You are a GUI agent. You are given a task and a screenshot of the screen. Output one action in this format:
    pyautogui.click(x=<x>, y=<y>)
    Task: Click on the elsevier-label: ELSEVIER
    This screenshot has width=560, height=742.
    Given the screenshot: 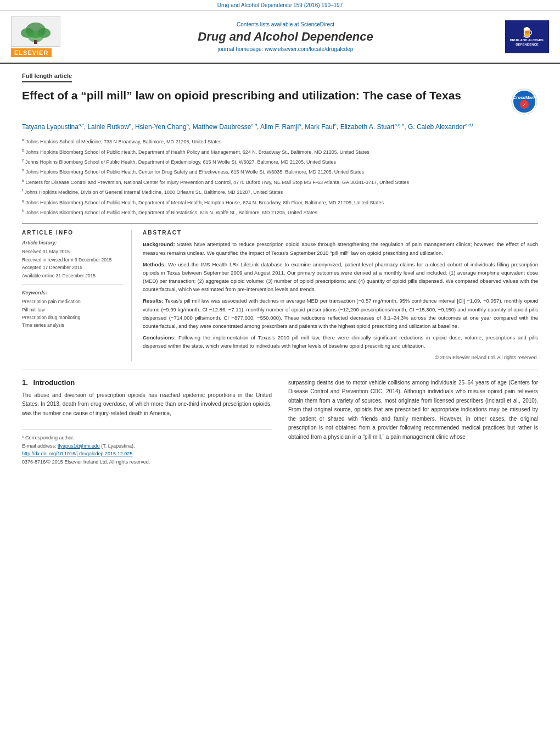 What is the action you would take?
    pyautogui.click(x=31, y=53)
    